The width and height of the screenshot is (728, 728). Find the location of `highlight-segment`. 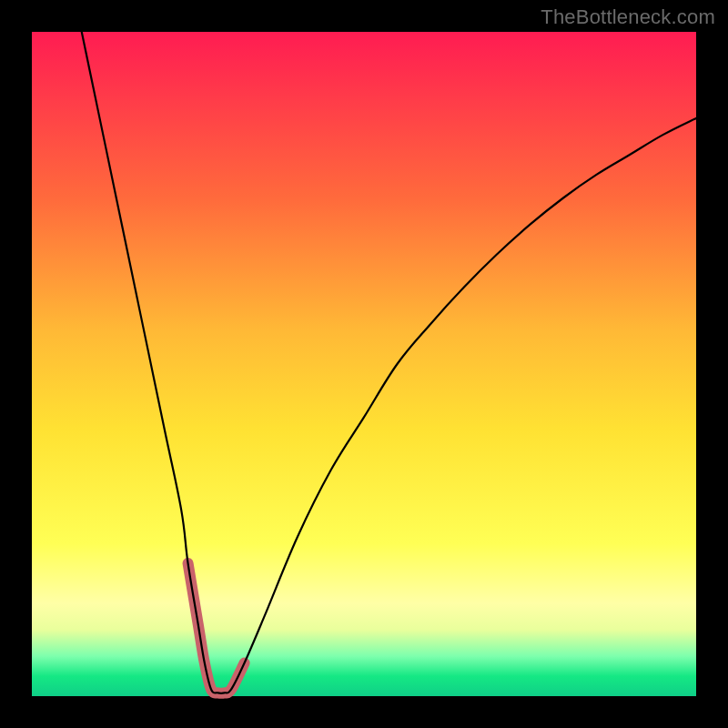

highlight-segment is located at coordinates (217, 628).